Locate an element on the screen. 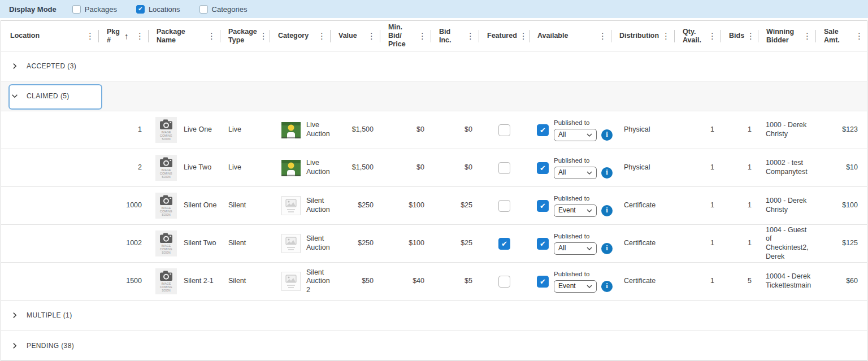  group-row-claimed: CLAIMED (5) is located at coordinates (434, 96).